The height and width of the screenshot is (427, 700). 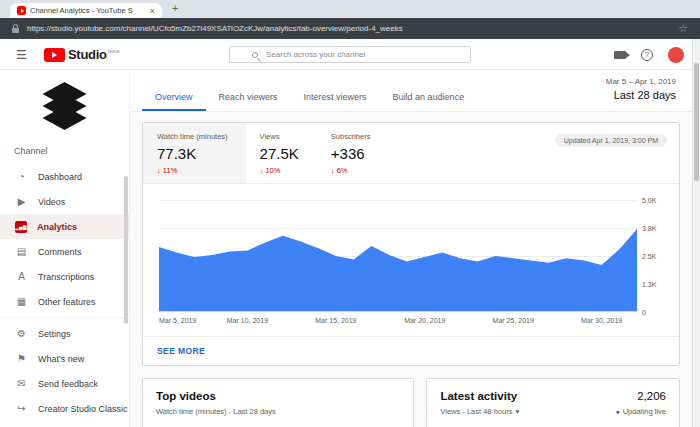 What do you see at coordinates (602, 320) in the screenshot?
I see `x-axis-tick: Mar 30, 2019` at bounding box center [602, 320].